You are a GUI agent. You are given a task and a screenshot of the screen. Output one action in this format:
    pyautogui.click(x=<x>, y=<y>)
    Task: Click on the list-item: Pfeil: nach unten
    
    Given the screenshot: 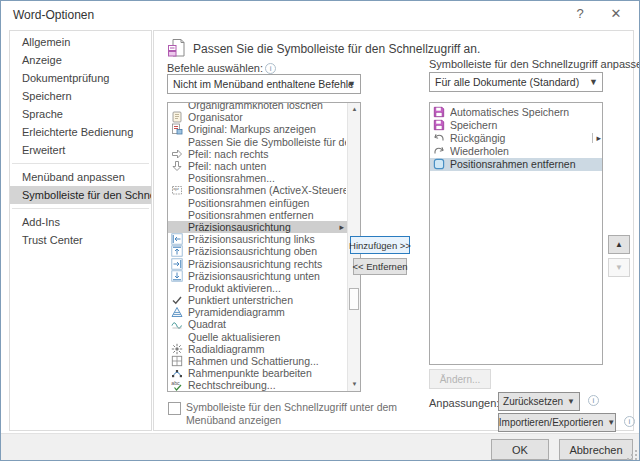 What is the action you would take?
    pyautogui.click(x=264, y=166)
    